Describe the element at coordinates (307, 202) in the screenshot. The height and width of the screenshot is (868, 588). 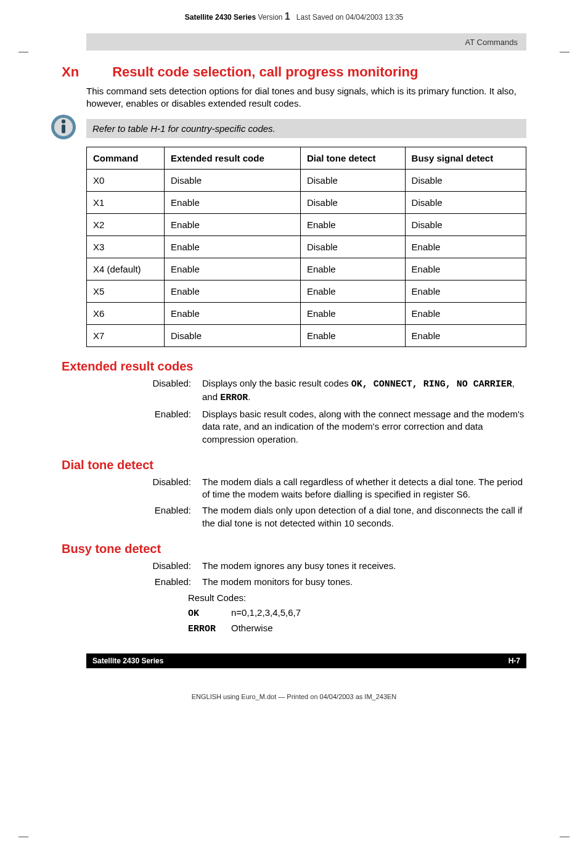
I see `table-row: X1EnableDisableDisable` at that location.